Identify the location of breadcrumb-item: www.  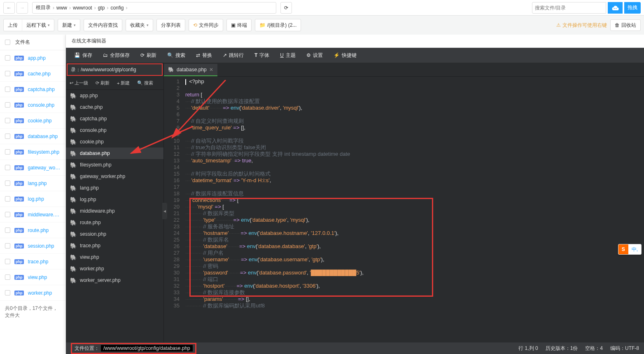
(62, 8).